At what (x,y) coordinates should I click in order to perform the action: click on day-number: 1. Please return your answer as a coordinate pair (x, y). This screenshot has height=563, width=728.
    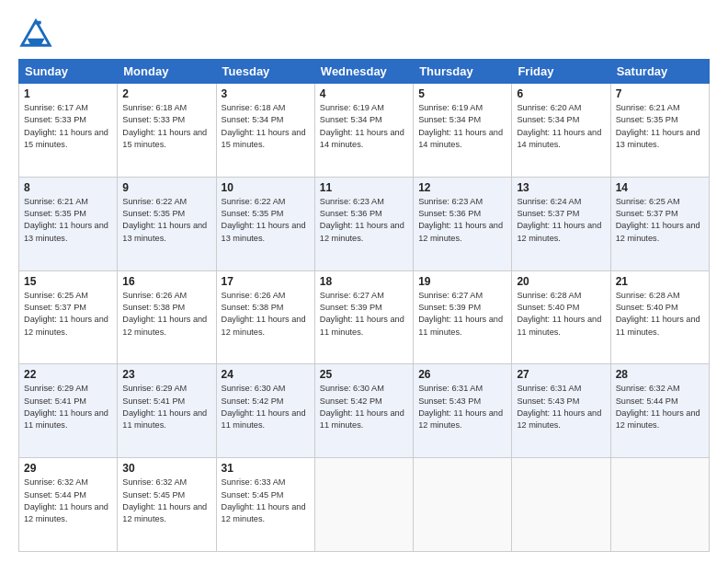
    Looking at the image, I should click on (68, 94).